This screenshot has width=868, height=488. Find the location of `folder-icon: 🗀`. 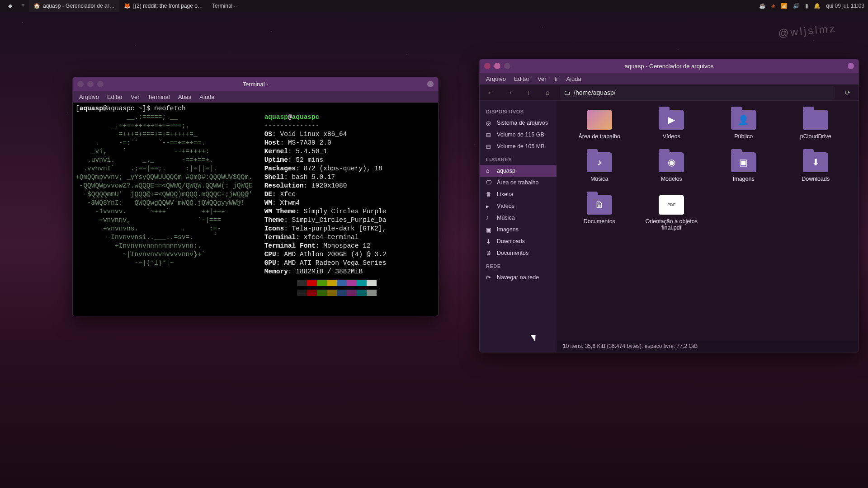

folder-icon: 🗀 is located at coordinates (567, 93).